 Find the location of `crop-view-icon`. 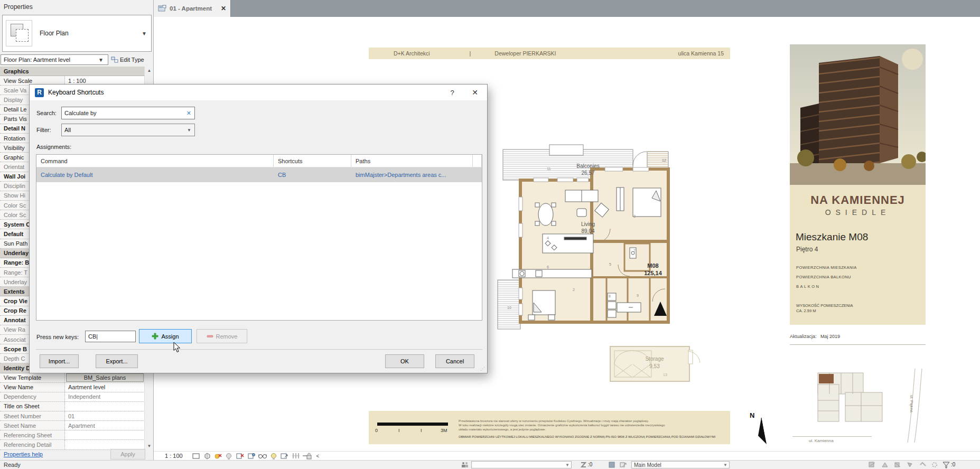

crop-view-icon is located at coordinates (240, 456).